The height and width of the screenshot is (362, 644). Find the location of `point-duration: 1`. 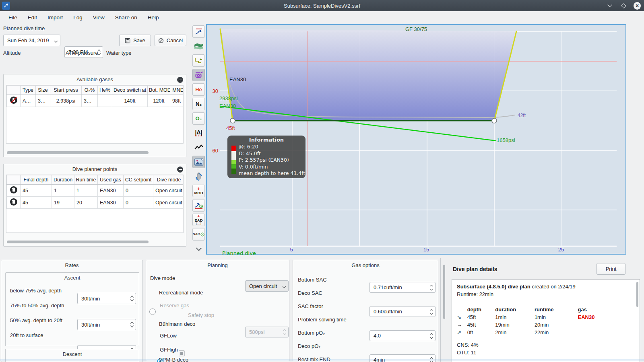

point-duration: 1 is located at coordinates (63, 191).